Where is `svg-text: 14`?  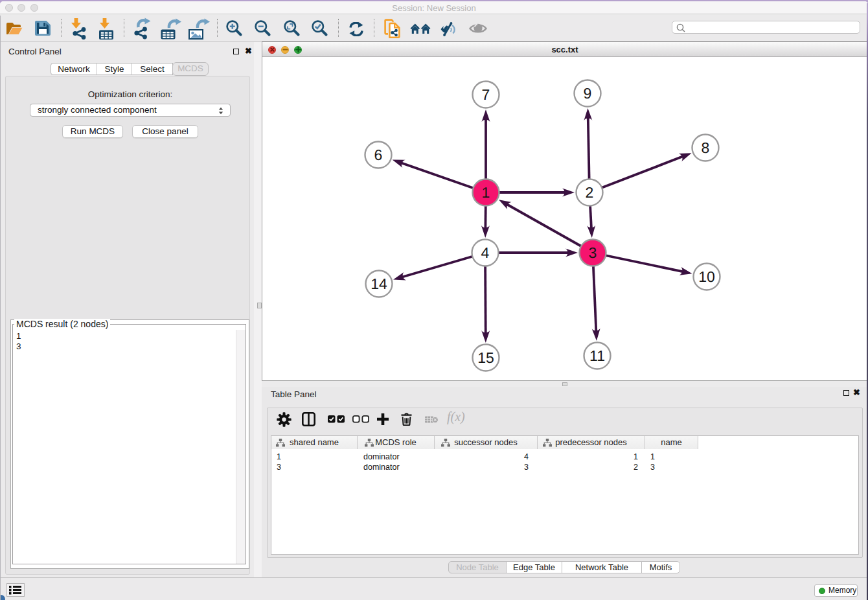
svg-text: 14 is located at coordinates (379, 284).